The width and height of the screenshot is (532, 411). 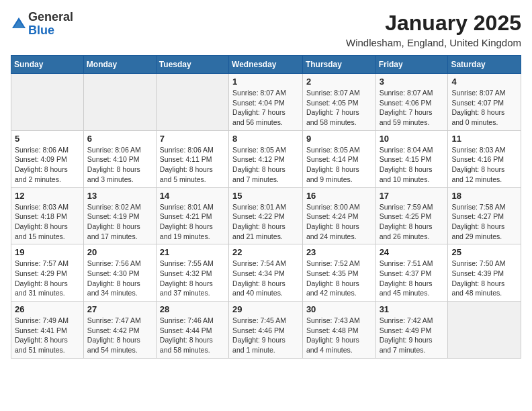 What do you see at coordinates (266, 165) in the screenshot?
I see `day-info: Sunrise: 8:05 AMSunset: 4:12 PMDaylight:…` at bounding box center [266, 165].